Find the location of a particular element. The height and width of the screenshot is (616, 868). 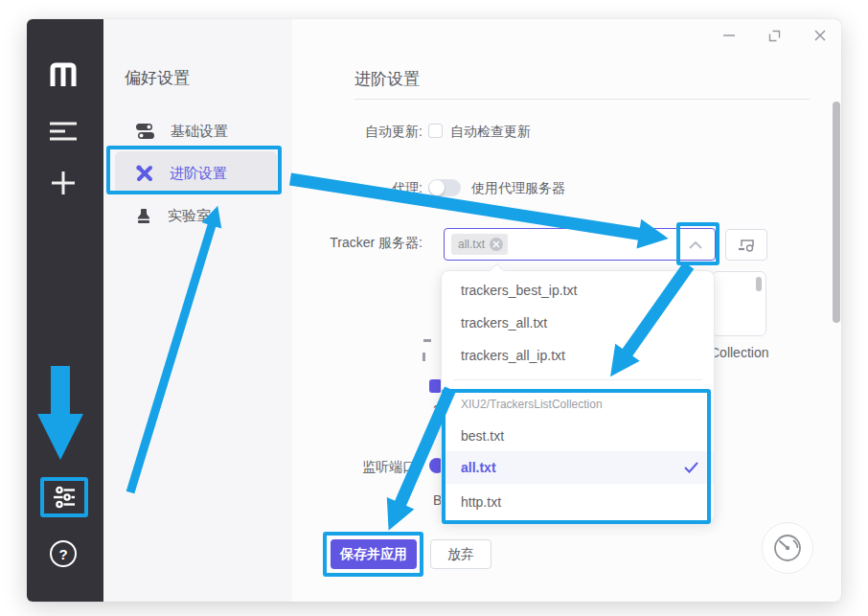

tag-remove-icon is located at coordinates (496, 244).